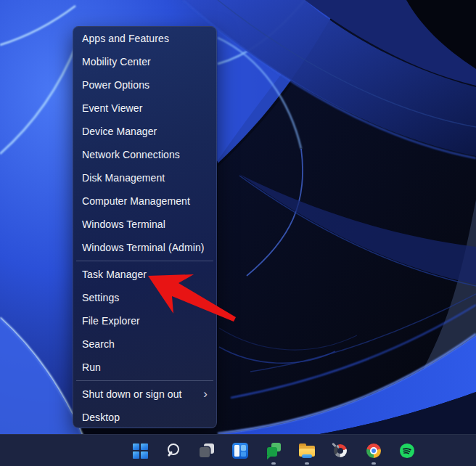 Image resolution: width=476 pixels, height=466 pixels. What do you see at coordinates (123, 178) in the screenshot?
I see `menu-item-label: Disk Management` at bounding box center [123, 178].